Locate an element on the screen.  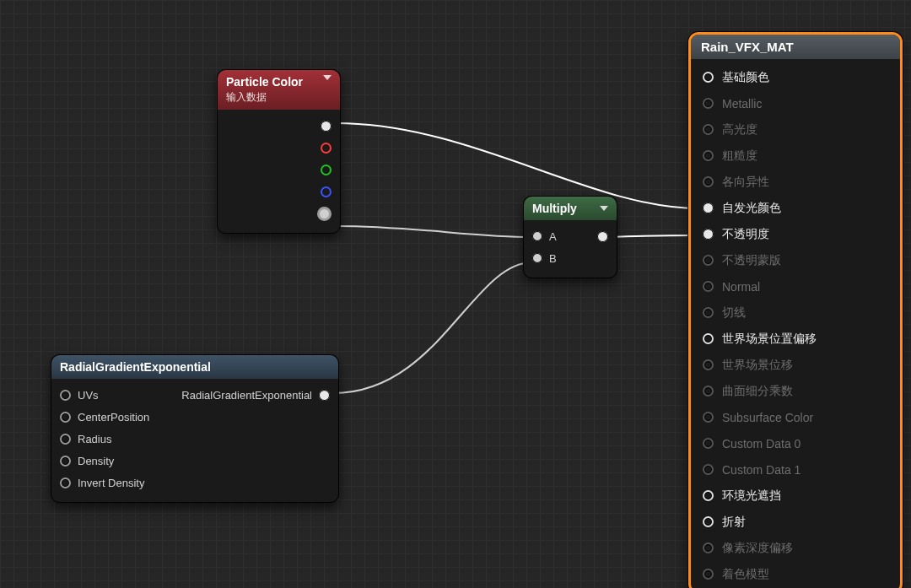
node-header: RadialGradientExponential is located at coordinates (195, 367).